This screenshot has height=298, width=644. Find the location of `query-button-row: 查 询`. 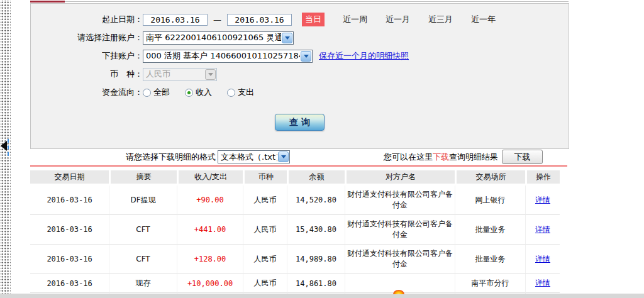

query-button-row: 查 询 is located at coordinates (299, 122).